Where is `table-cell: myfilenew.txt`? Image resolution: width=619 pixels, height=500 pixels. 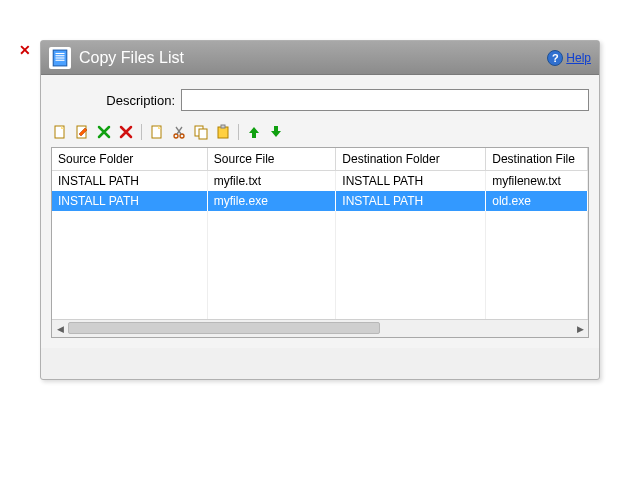
table-cell: myfilenew.txt is located at coordinates (537, 182).